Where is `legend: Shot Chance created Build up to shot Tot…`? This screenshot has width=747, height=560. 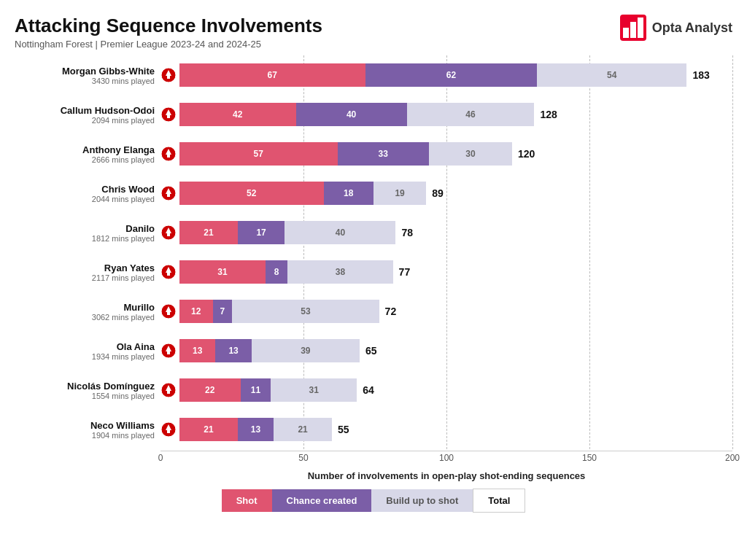
legend: Shot Chance created Build up to shot Tot… is located at coordinates (374, 500).